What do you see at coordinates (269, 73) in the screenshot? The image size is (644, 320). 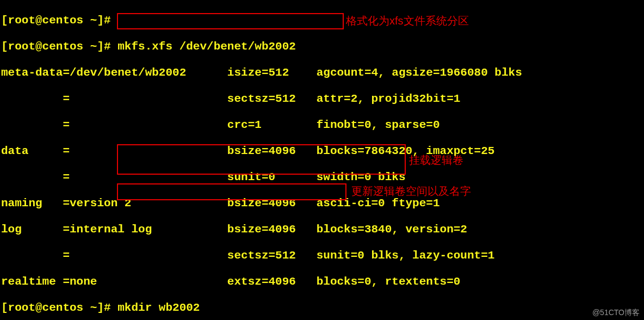 I see `line-2: meta-data=/dev/benet/wb2002 isize=512 ag…` at bounding box center [269, 73].